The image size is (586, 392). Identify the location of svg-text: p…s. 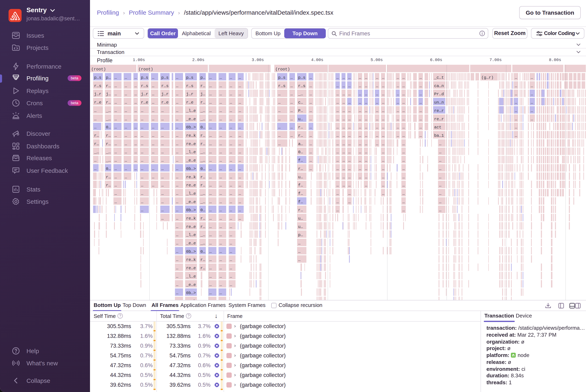
(302, 78).